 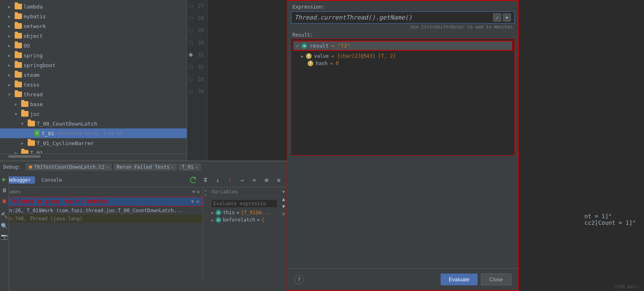 I want to click on evaluate-expression-input, so click(x=244, y=204).